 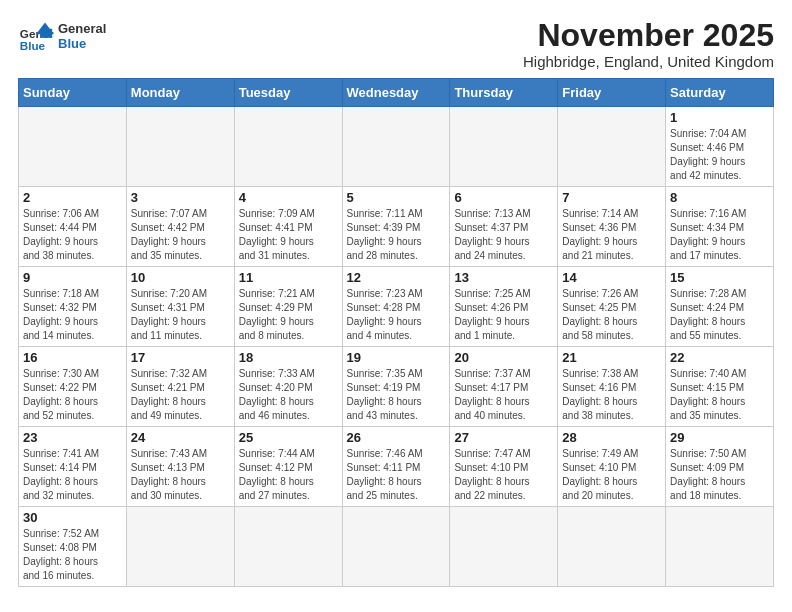 I want to click on logo: General Blue General Blue, so click(x=62, y=36).